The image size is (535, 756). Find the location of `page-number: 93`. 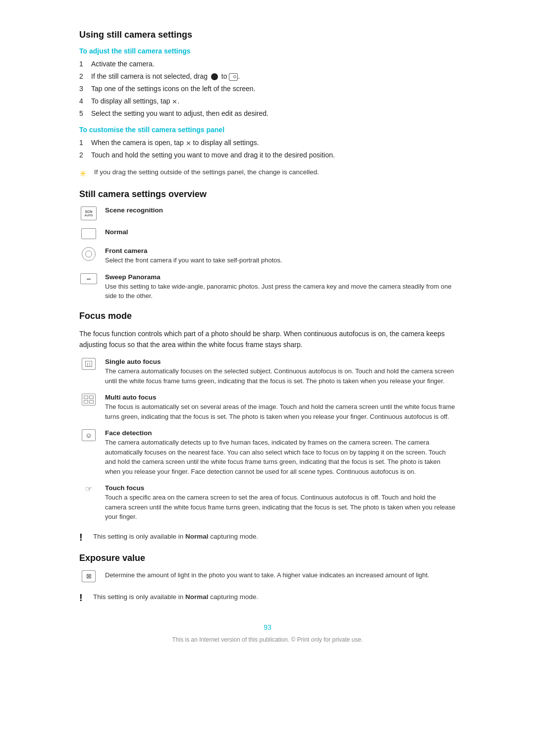

page-number: 93 is located at coordinates (268, 627).